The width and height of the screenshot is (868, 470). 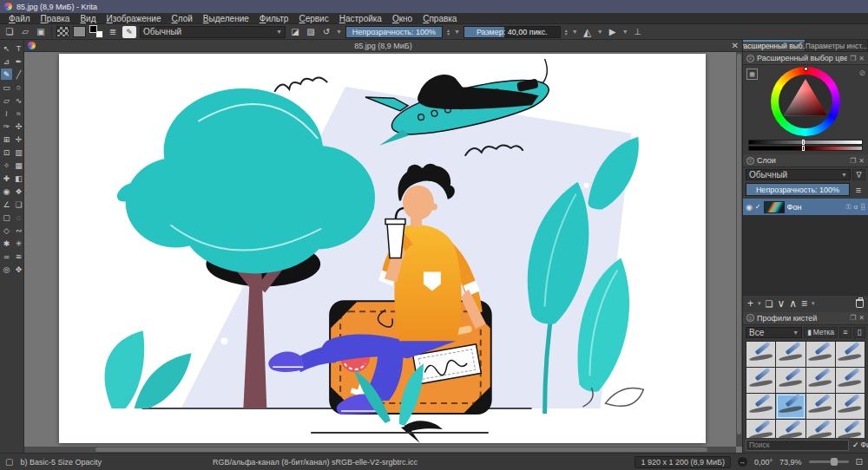 I want to click on layer-blending-select: Обычный▼, so click(x=799, y=175).